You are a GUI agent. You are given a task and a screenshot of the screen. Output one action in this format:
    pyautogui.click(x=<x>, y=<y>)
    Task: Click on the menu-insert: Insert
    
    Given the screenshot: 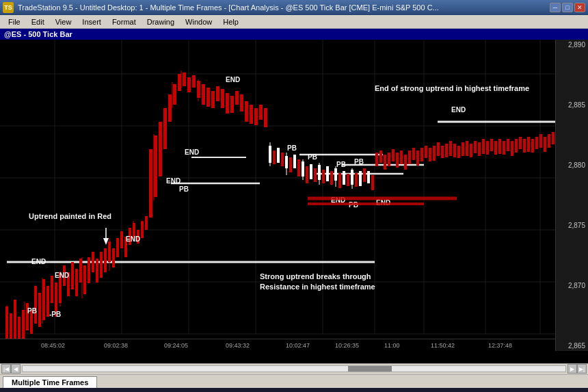 What is the action you would take?
    pyautogui.click(x=92, y=22)
    